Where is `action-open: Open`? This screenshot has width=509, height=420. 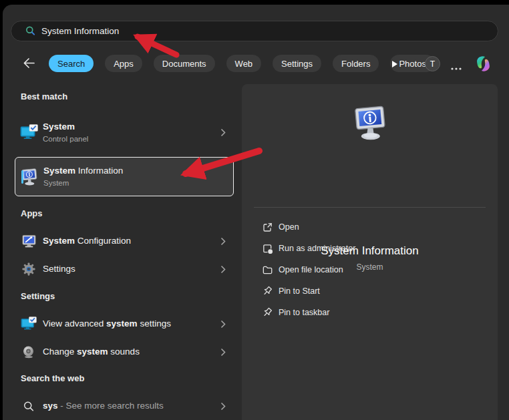
action-open: Open is located at coordinates (370, 227).